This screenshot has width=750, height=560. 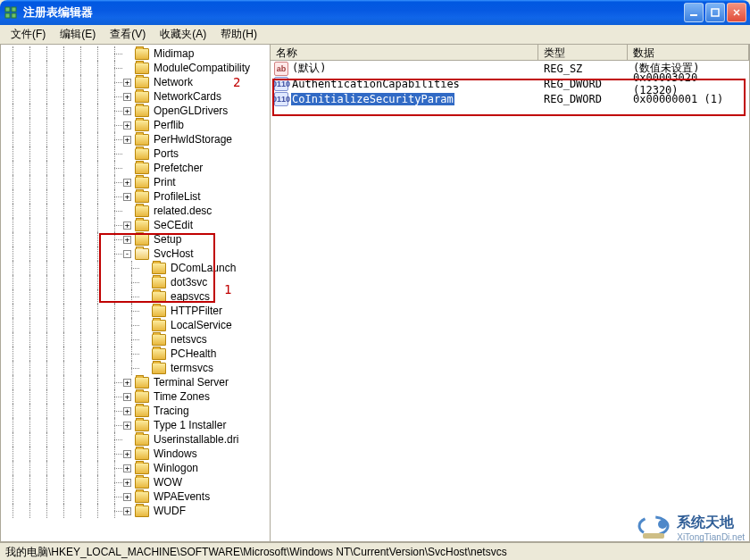 What do you see at coordinates (188, 96) in the screenshot?
I see `tree-label: NetworkCards` at bounding box center [188, 96].